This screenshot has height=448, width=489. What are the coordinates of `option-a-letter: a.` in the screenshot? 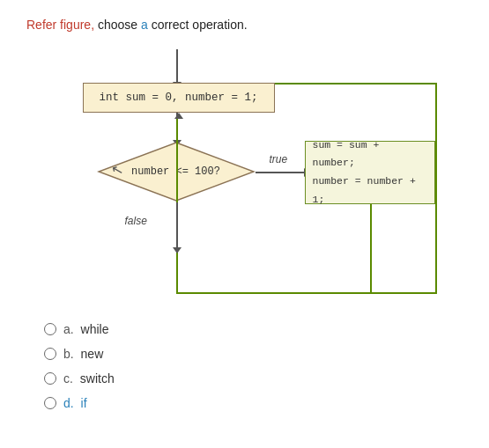 It's located at (69, 329).